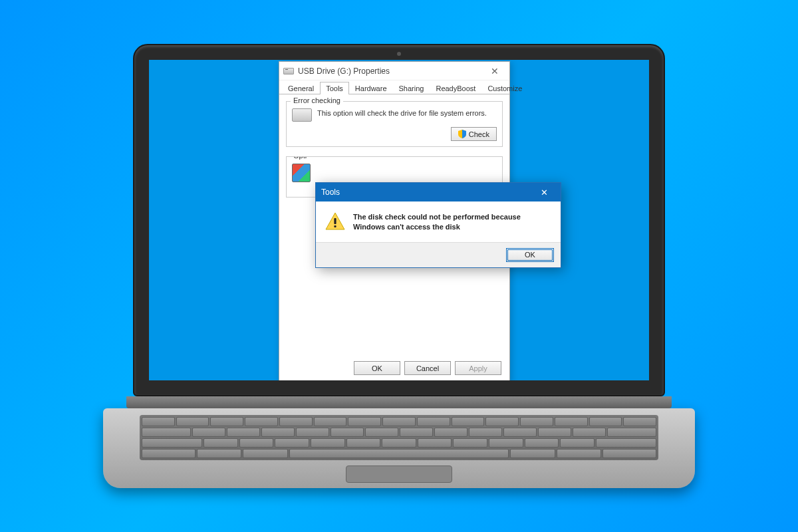 The width and height of the screenshot is (798, 532). Describe the element at coordinates (300, 158) in the screenshot. I see `group-title: Opti` at that location.